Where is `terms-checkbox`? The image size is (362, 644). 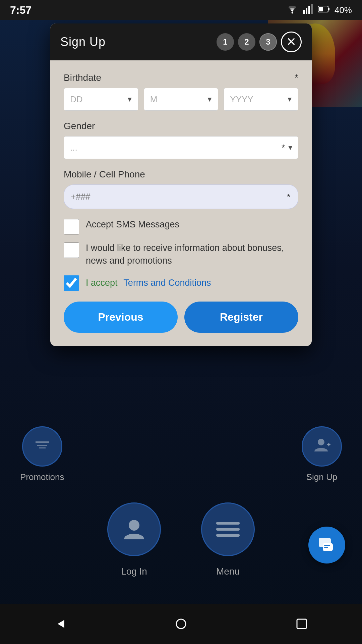
terms-checkbox is located at coordinates (71, 283).